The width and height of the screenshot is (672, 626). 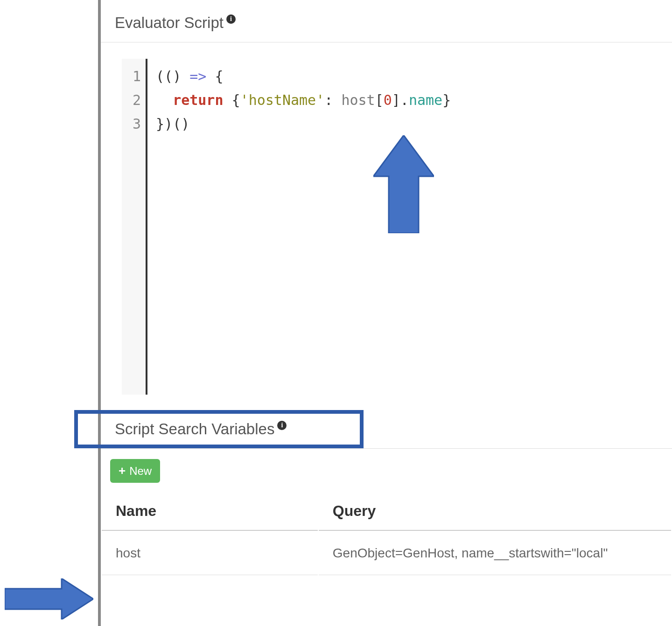 I want to click on code-token: ., so click(x=405, y=100).